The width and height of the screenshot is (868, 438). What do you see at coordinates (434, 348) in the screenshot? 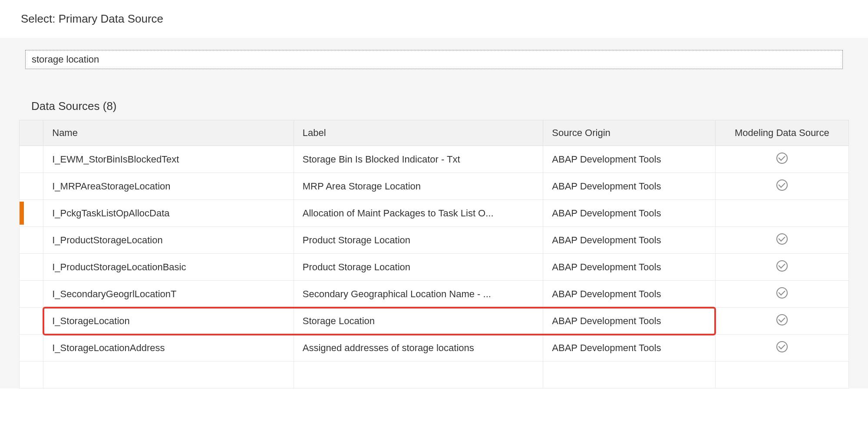
I see `table-row: I_StorageLocationAddressAssigned address…` at bounding box center [434, 348].